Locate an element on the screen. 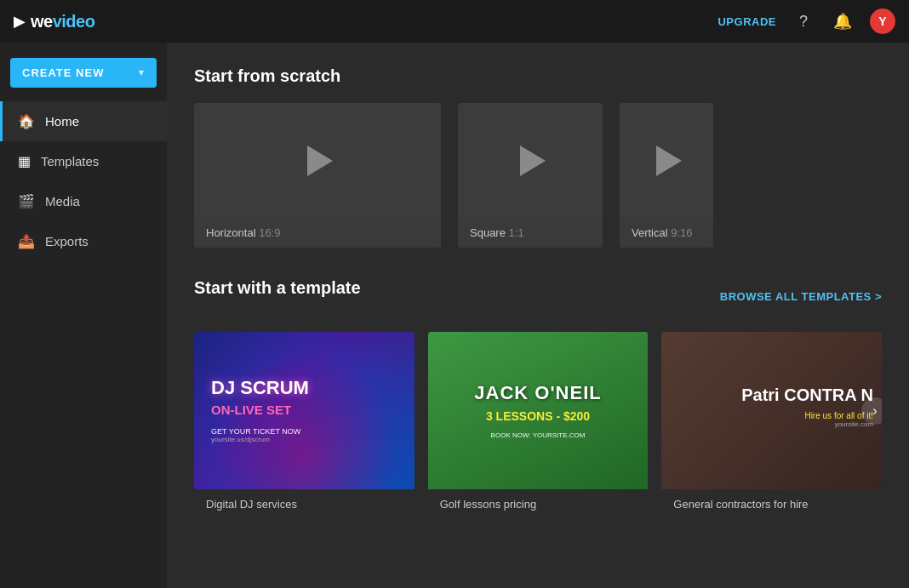 This screenshot has width=909, height=588. dj-cta-text: GET YOUR TICKET NOW is located at coordinates (255, 431).